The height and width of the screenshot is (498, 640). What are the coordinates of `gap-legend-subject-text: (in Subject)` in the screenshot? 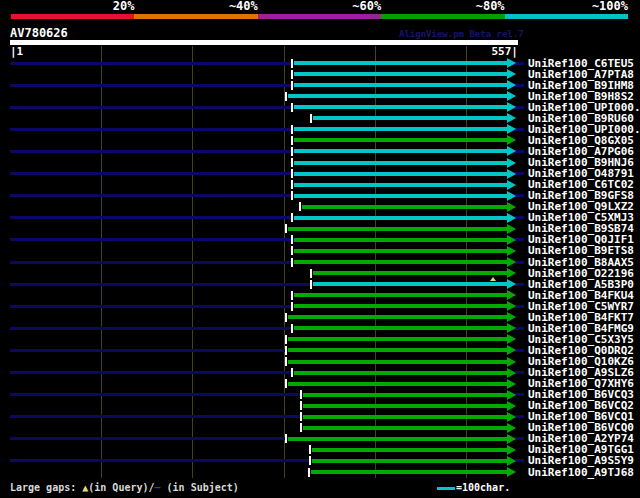 It's located at (200, 488).